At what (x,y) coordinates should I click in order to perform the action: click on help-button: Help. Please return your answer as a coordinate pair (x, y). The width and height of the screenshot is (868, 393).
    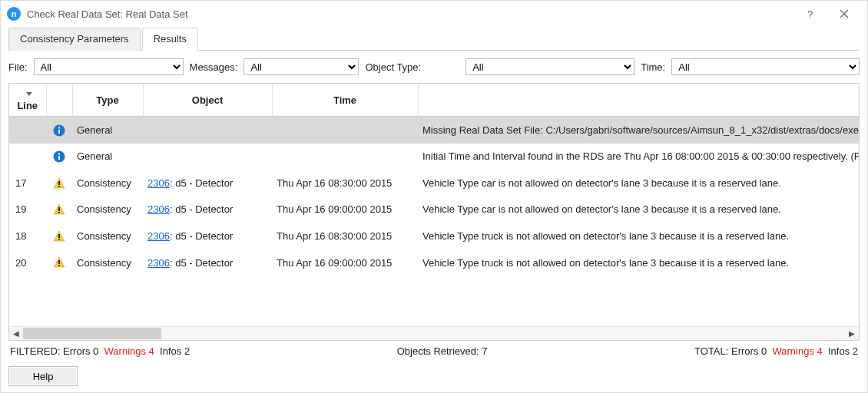
    Looking at the image, I should click on (43, 376).